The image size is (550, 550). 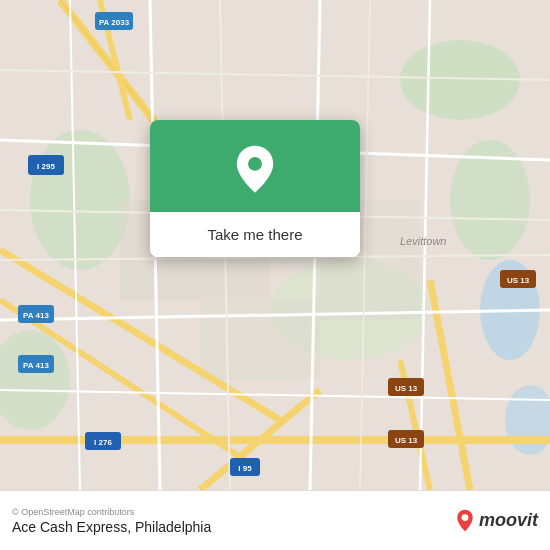 I want to click on map-attribution: © OpenStreetMap contributors, so click(x=112, y=512).